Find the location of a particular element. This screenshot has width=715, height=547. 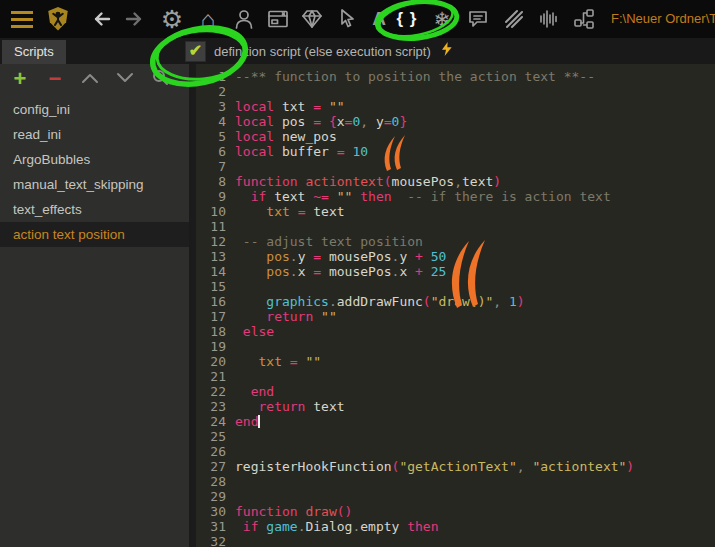

line-number: 21 is located at coordinates (211, 376).